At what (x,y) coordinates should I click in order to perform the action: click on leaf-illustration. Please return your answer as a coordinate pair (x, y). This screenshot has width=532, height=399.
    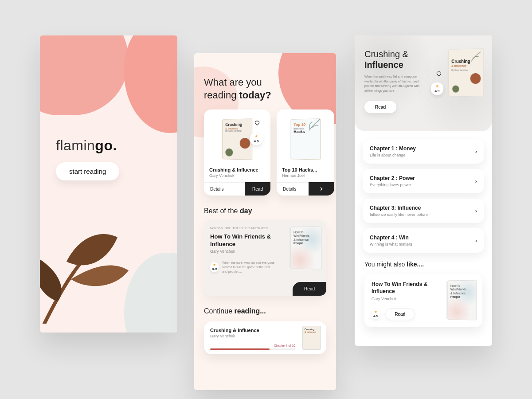
    Looking at the image, I should click on (89, 257).